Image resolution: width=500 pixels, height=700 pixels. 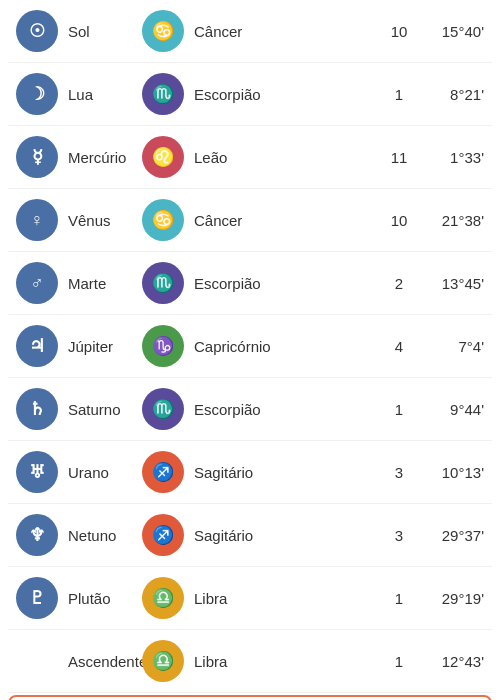 I want to click on planet-symbol: ♀, so click(x=37, y=220).